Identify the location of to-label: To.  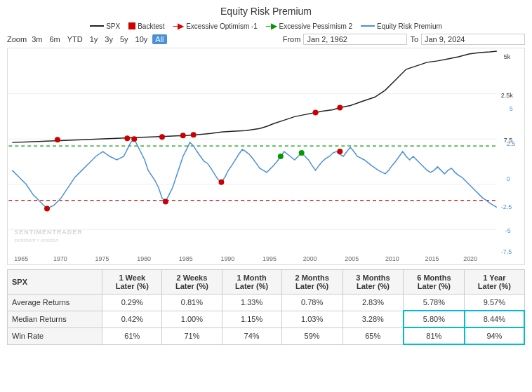
(414, 39).